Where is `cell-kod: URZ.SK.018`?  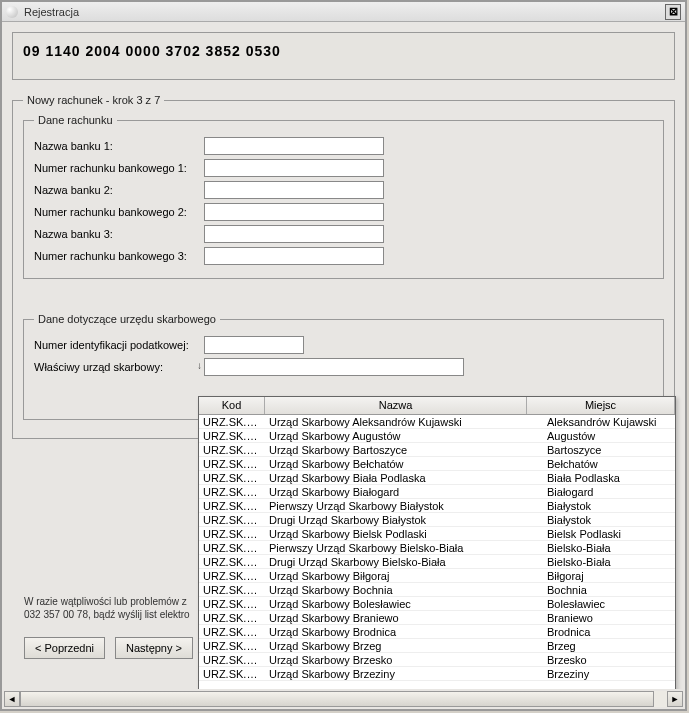 cell-kod: URZ.SK.018 is located at coordinates (232, 646).